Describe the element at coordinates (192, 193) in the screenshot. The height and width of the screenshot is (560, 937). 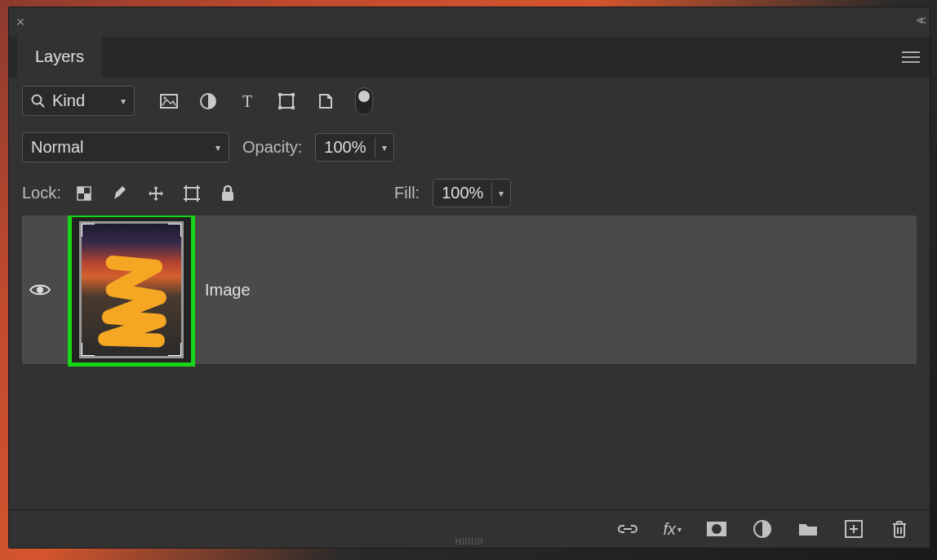
I see `lock-artboard-icon` at that location.